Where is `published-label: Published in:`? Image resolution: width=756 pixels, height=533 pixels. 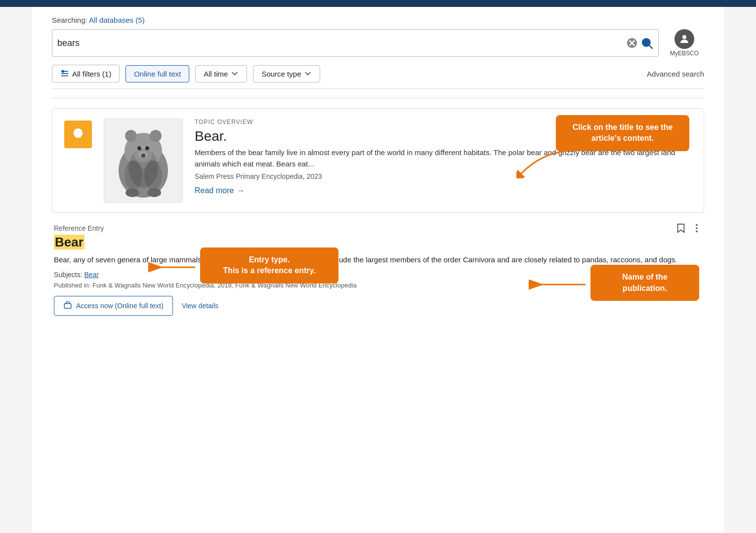
published-label: Published in: is located at coordinates (72, 286).